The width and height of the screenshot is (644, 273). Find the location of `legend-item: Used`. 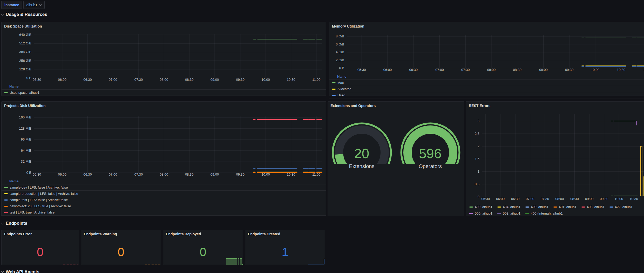

legend-item: Used is located at coordinates (487, 95).